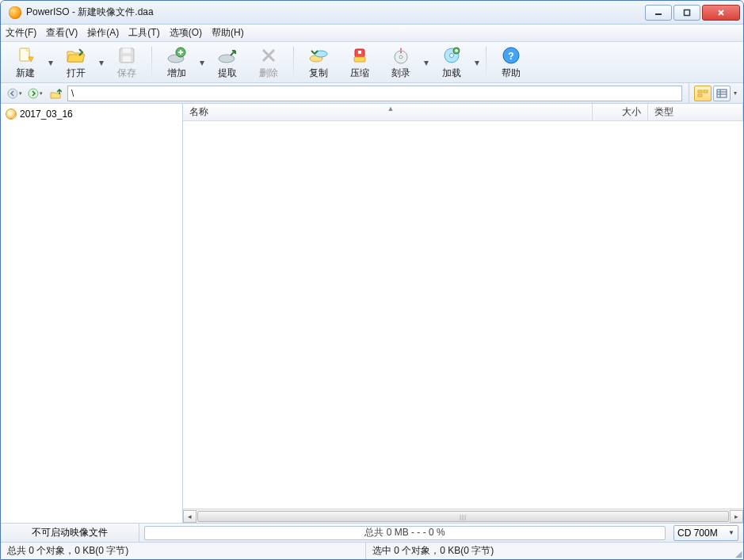 The image size is (744, 560). Describe the element at coordinates (21, 33) in the screenshot. I see `menu-file: 文件(F)` at that location.